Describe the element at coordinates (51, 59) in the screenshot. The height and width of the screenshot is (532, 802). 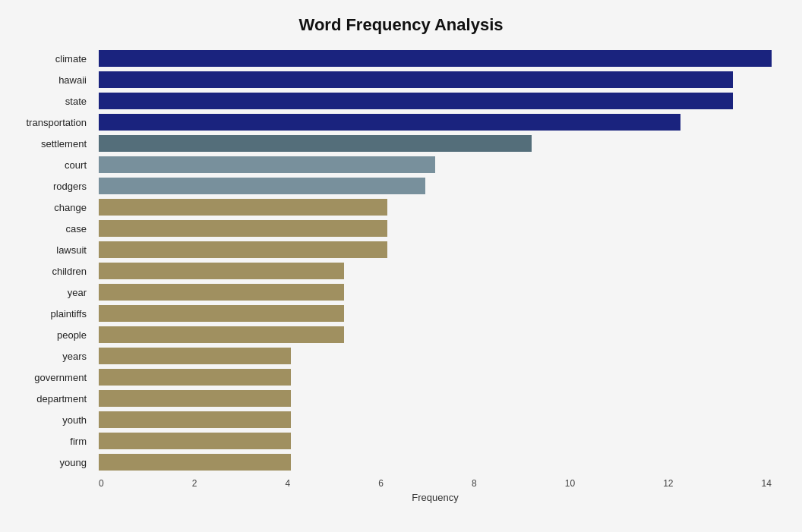
I see `bar-label: climate` at that location.